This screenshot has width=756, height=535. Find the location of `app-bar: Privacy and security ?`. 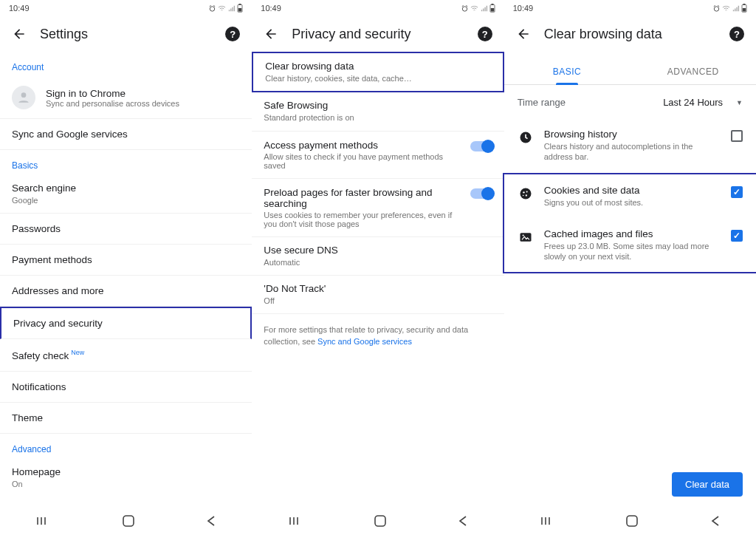

app-bar: Privacy and security ? is located at coordinates (378, 34).